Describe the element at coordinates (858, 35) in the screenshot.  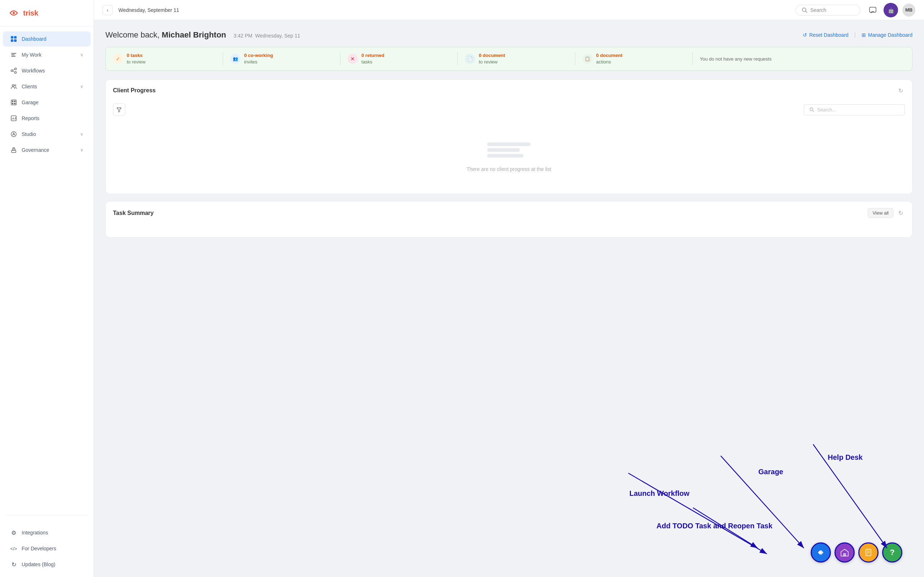
I see `welcome-actions: ↺ Reset Dashboard | ⊞ Manage Dashboard` at that location.